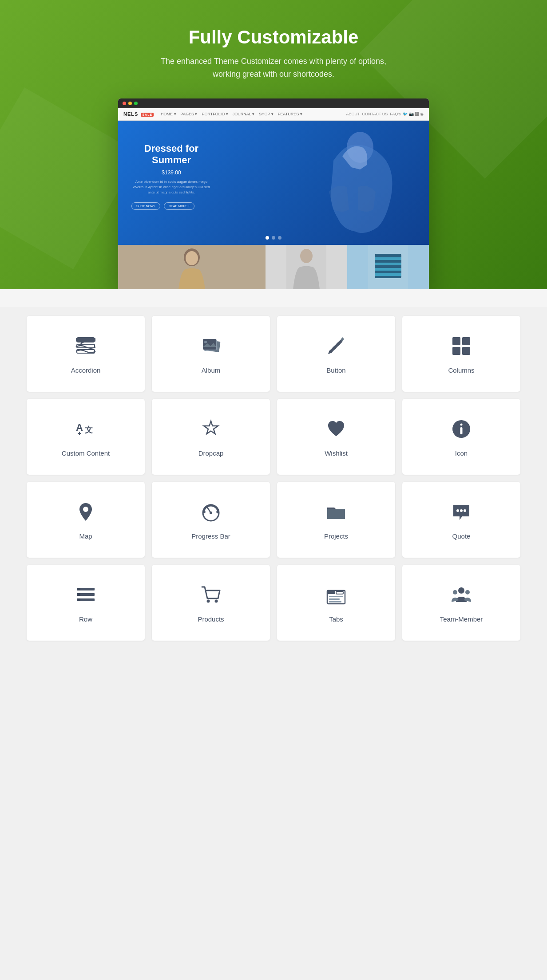 The width and height of the screenshot is (547, 980). I want to click on row-svg, so click(86, 595).